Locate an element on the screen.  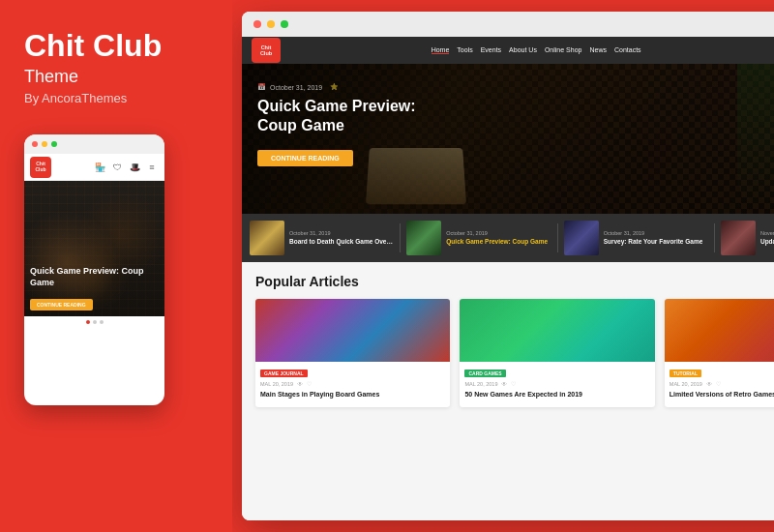
mobile-shield-icon: 🛡 is located at coordinates (117, 167).